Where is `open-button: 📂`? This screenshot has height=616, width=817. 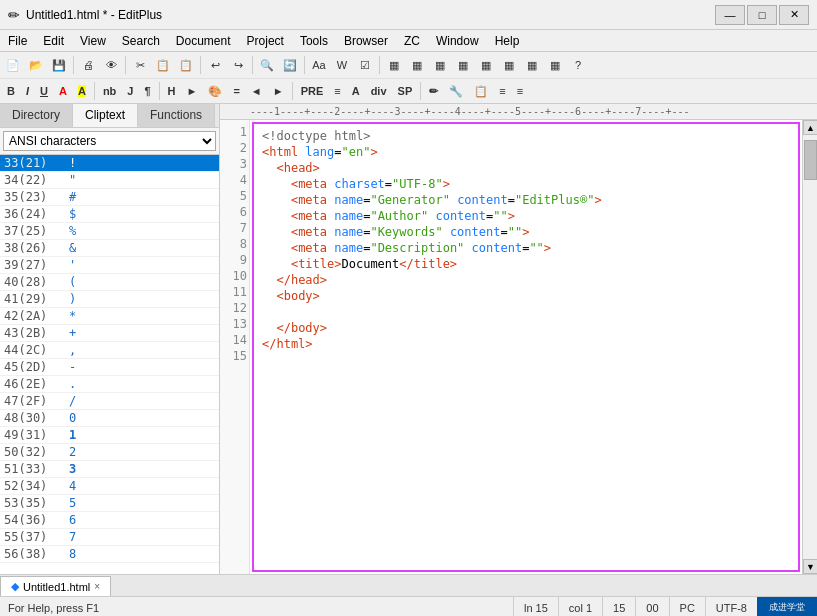
open-button: 📂 is located at coordinates (36, 65).